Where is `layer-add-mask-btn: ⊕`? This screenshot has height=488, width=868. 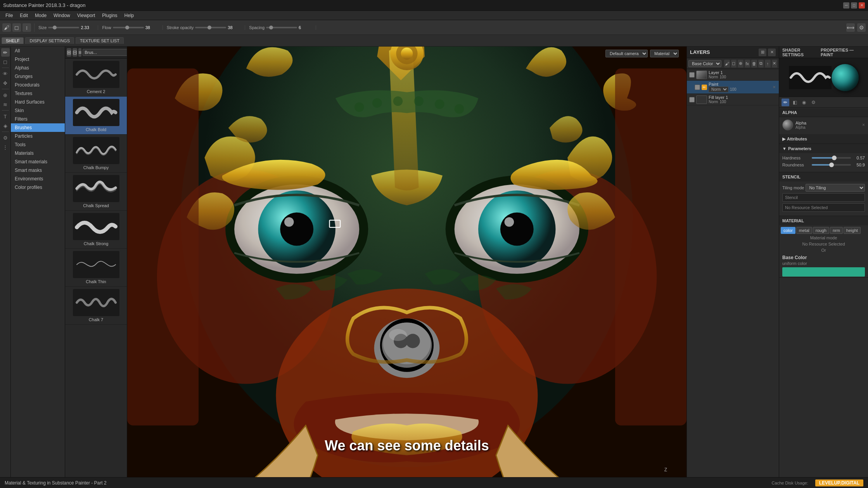
layer-add-mask-btn: ⊕ is located at coordinates (741, 64).